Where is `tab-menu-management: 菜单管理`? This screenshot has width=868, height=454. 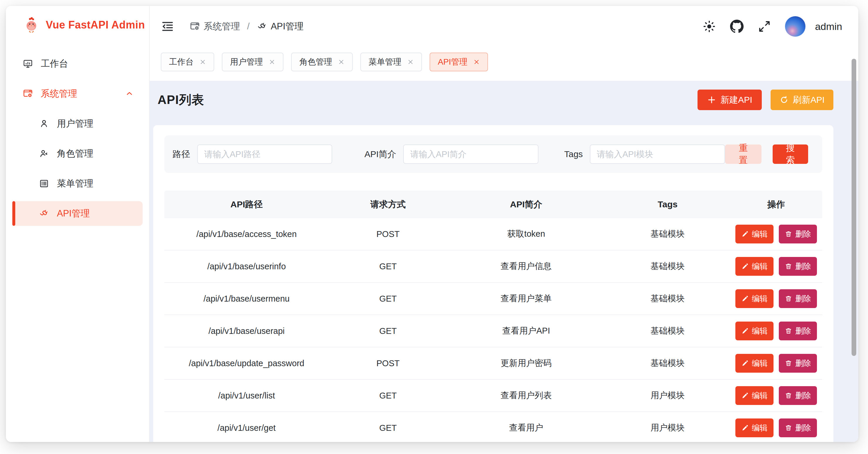
tab-menu-management: 菜单管理 is located at coordinates (391, 62).